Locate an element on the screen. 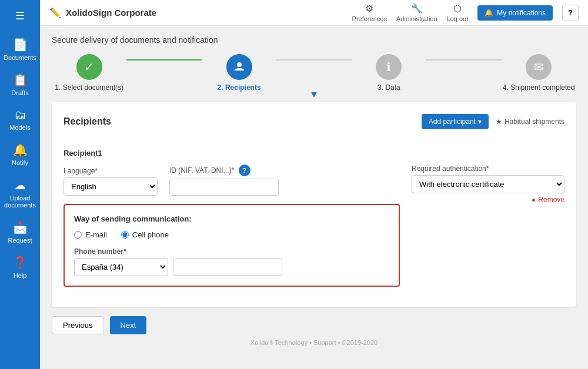 This screenshot has width=588, height=369. add-participant-button: Add participant ▾ is located at coordinates (455, 122).